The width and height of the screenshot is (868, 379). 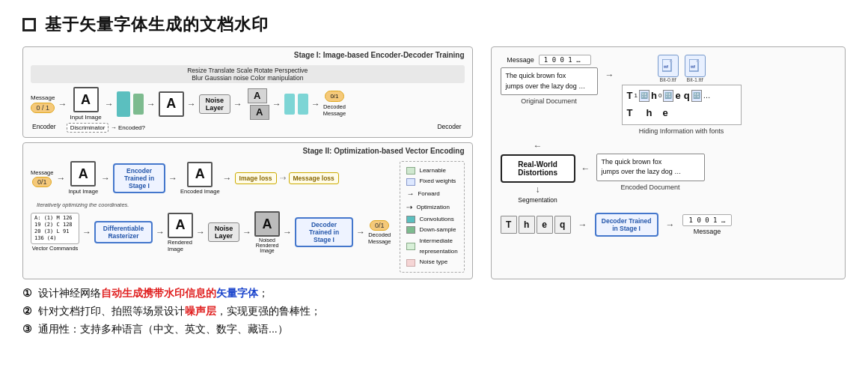 I want to click on decoder-label: Decoder, so click(x=449, y=127).